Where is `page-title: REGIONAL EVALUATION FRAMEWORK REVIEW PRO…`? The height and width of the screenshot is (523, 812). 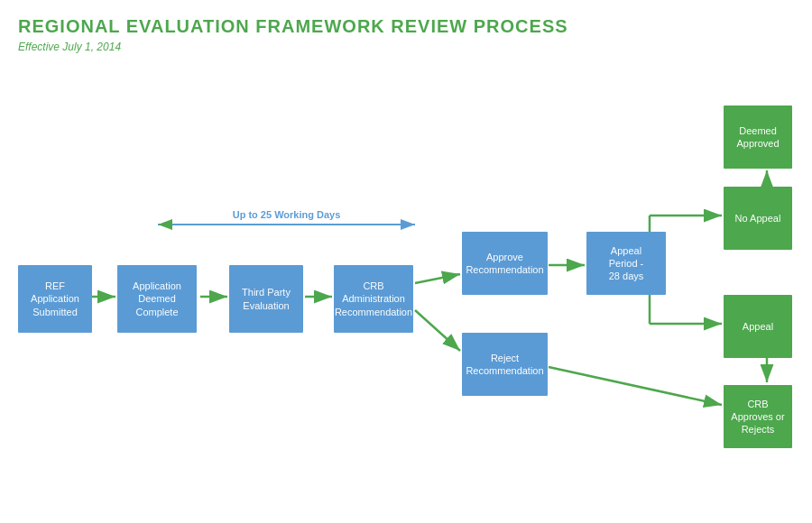 page-title: REGIONAL EVALUATION FRAMEWORK REVIEW PRO… is located at coordinates (406, 27).